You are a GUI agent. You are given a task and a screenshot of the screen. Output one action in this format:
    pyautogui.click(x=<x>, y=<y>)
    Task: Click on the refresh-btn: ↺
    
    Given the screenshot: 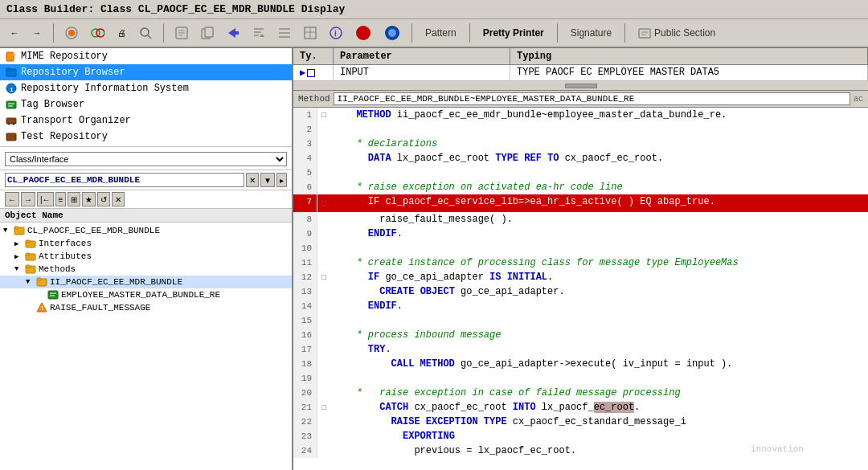 What is the action you would take?
    pyautogui.click(x=104, y=199)
    